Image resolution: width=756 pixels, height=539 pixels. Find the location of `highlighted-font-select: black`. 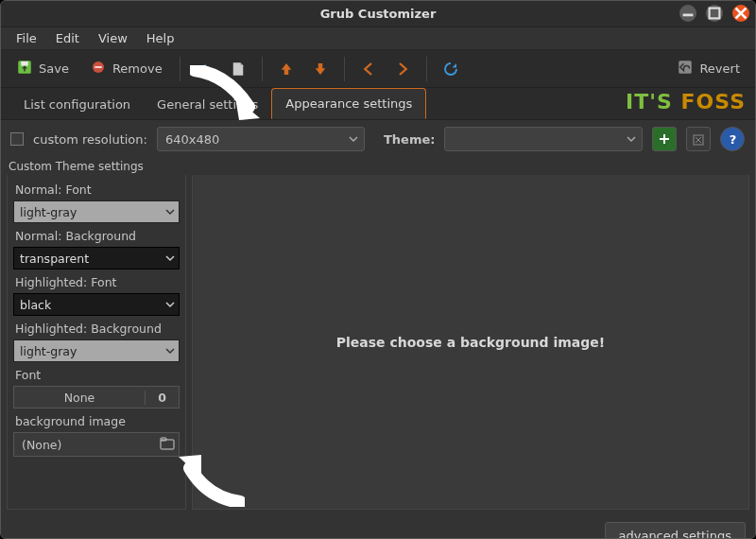

highlighted-font-select: black is located at coordinates (96, 304).